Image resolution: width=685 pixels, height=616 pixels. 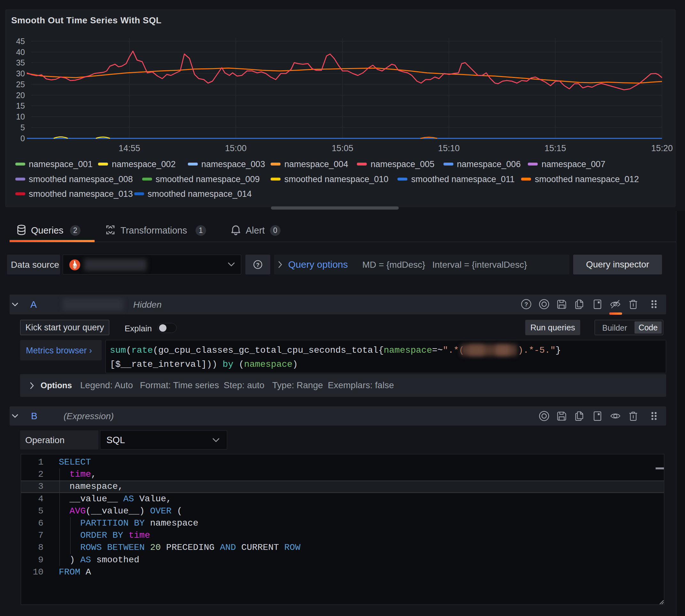 What do you see at coordinates (342, 148) in the screenshot?
I see `svg-text: 15:05` at bounding box center [342, 148].